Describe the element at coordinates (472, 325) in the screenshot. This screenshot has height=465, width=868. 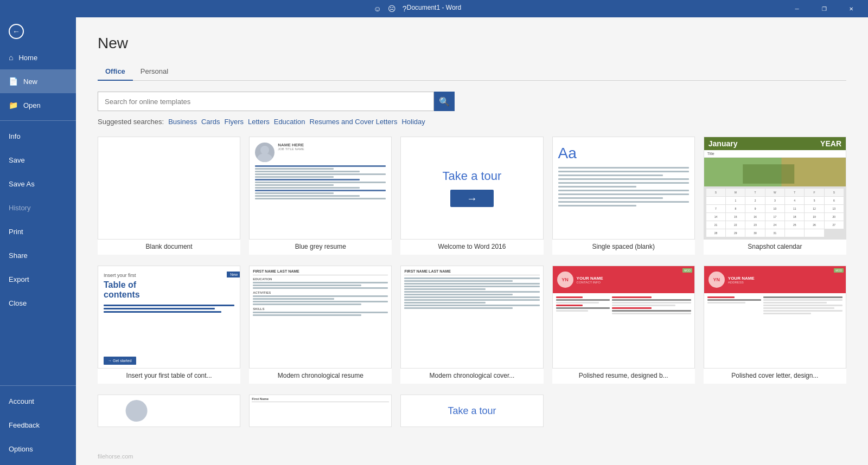
I see `template-modern-cover: FIRST NAME LAST NAME` at that location.